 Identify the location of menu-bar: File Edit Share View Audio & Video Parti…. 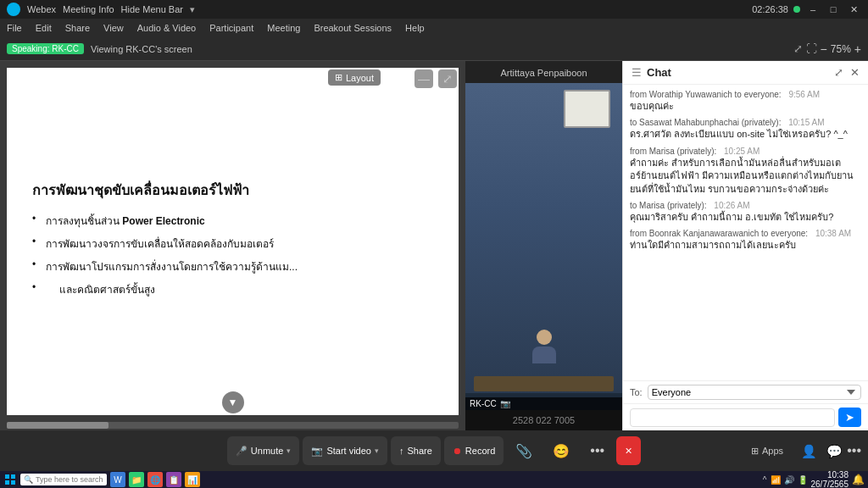
(434, 28).